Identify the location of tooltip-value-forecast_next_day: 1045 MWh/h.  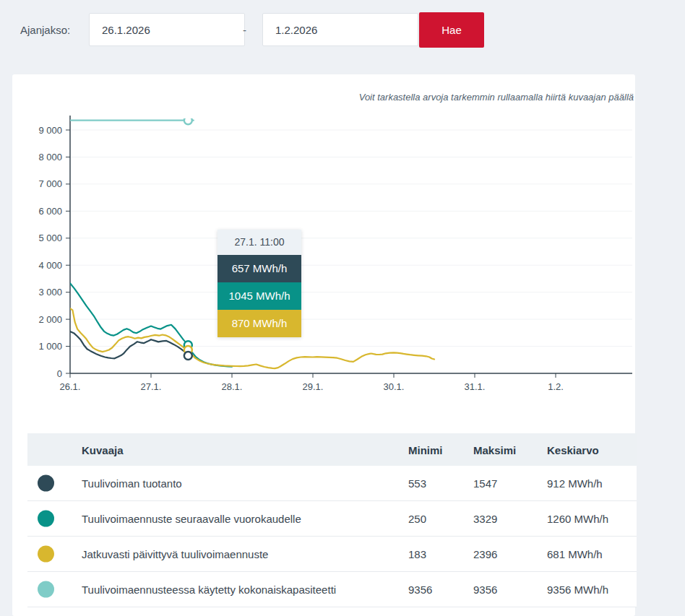
(259, 296).